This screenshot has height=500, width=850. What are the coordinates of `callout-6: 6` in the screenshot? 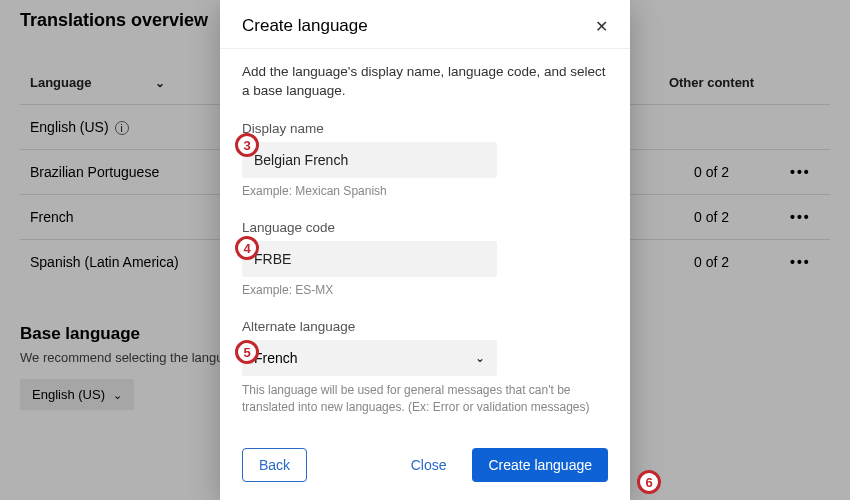 It's located at (649, 482).